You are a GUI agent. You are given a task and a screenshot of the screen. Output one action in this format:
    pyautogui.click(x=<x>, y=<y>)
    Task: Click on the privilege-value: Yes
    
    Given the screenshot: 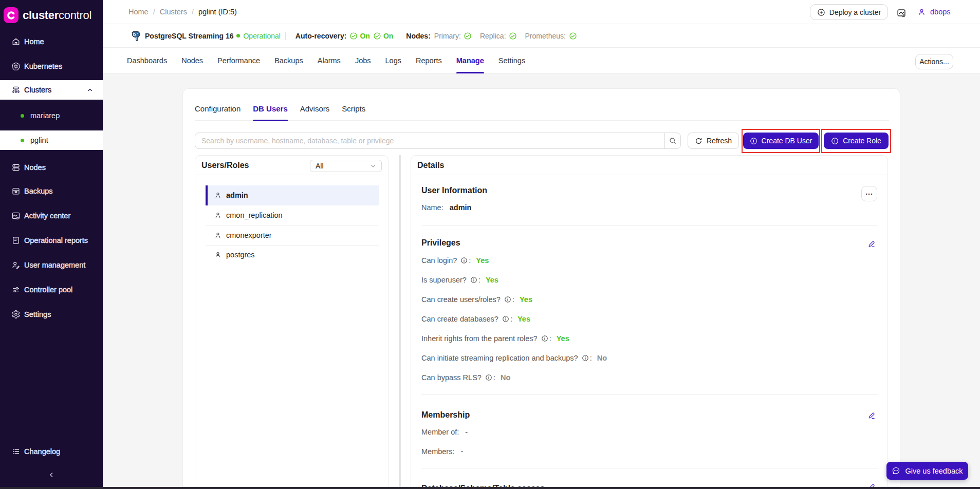 What is the action you would take?
    pyautogui.click(x=524, y=319)
    